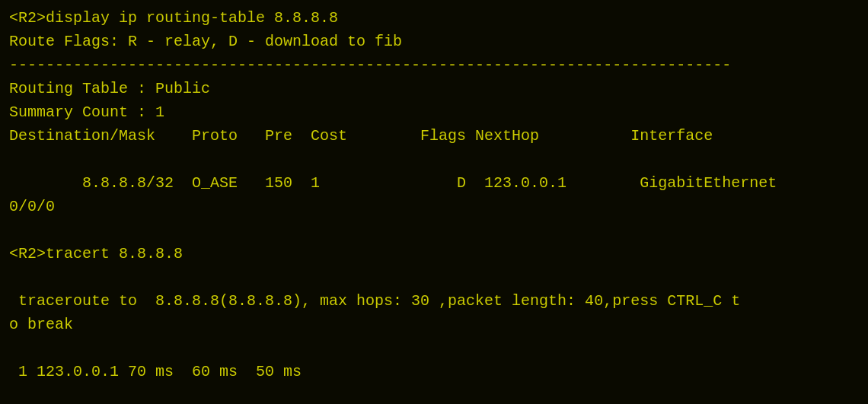 The image size is (868, 404). Describe the element at coordinates (434, 135) in the screenshot. I see `terminal-line-6: Destination/Mask Proto Pre Cost Flags Ne…` at that location.